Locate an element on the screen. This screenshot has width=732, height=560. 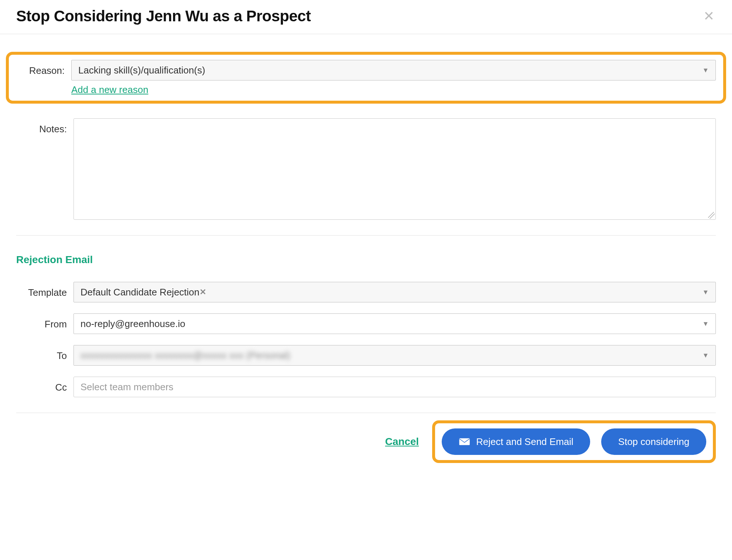
reject-and-send-email-label: Reject and Send Email is located at coordinates (525, 442).